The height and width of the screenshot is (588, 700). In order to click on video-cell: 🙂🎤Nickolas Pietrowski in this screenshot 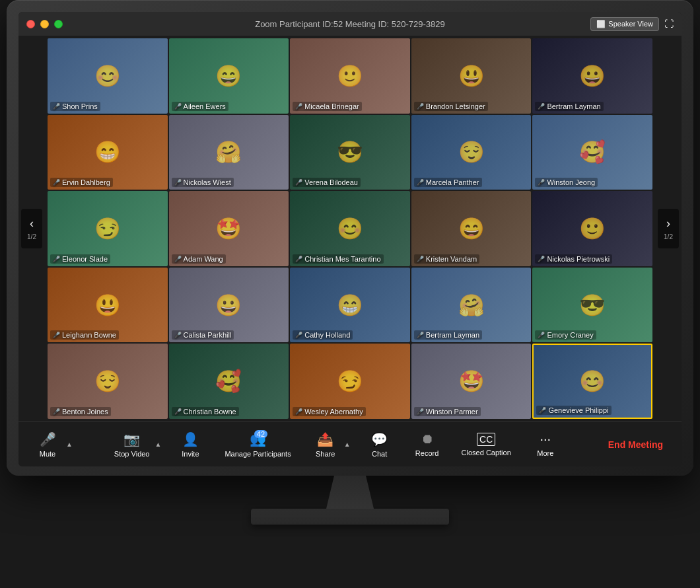, I will do `click(592, 229)`.